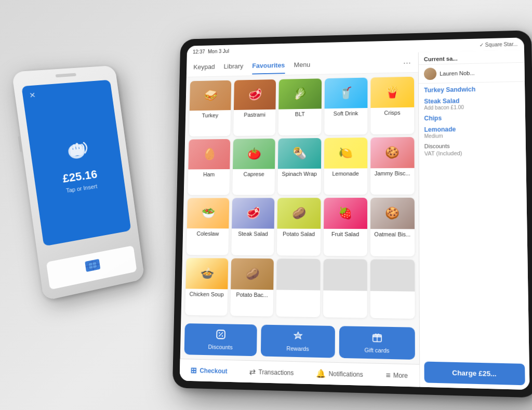 The height and width of the screenshot is (410, 532). Describe the element at coordinates (473, 153) in the screenshot. I see `sale-vat-label: VAT (Included)` at that location.